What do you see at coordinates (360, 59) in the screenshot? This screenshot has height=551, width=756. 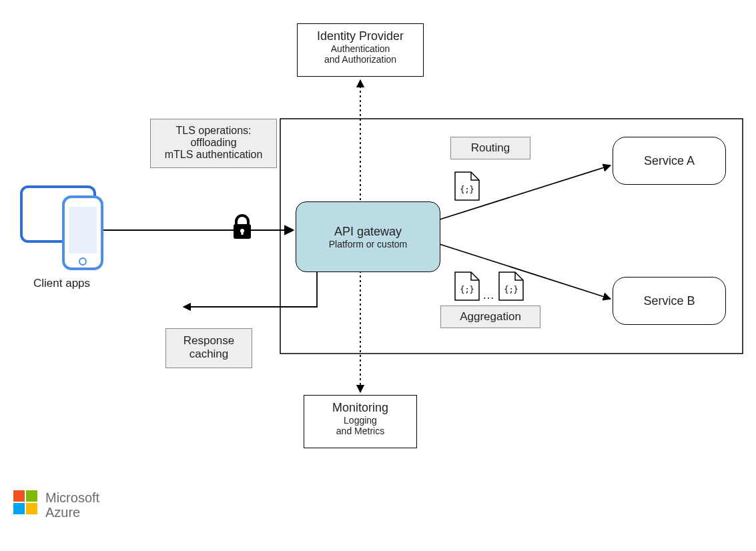 I see `identity-provider-sub2: and Authorization` at bounding box center [360, 59].